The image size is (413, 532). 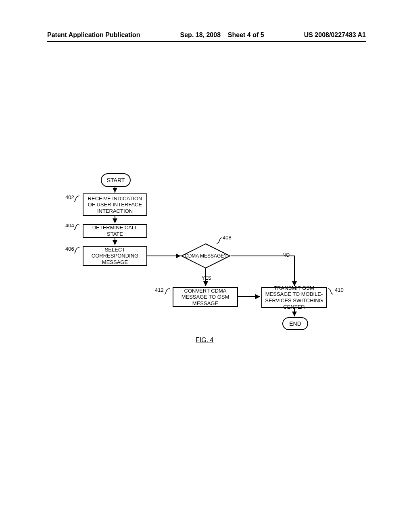 What do you see at coordinates (206, 37) in the screenshot?
I see `page-header: Patent Application Publication Sep. 18, …` at bounding box center [206, 37].